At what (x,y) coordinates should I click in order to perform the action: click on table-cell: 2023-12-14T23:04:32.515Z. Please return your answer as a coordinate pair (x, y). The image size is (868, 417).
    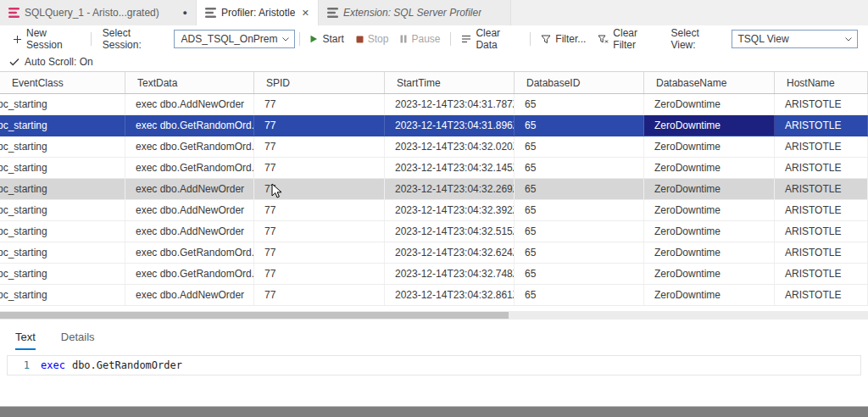
    Looking at the image, I should click on (449, 231).